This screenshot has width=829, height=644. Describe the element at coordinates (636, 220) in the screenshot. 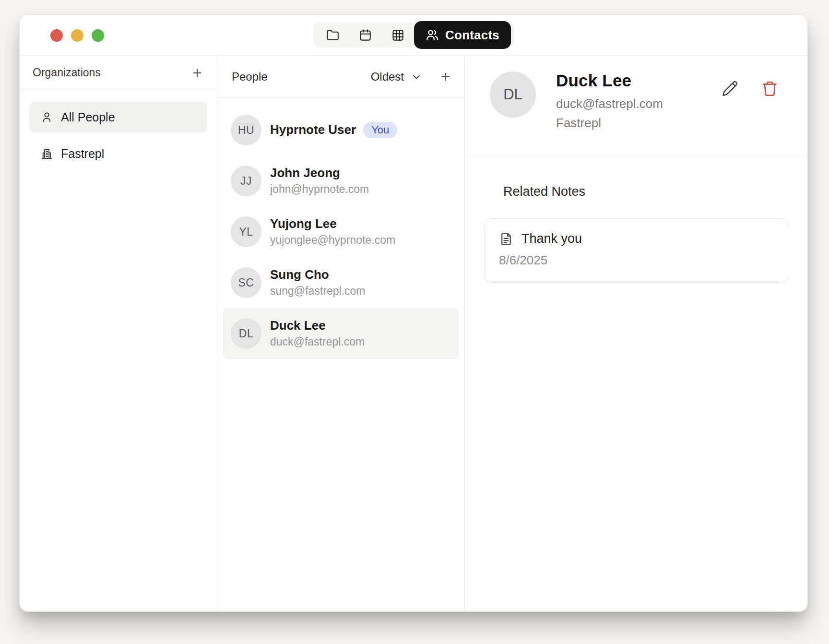

I see `contact-detail-body: Related Notes Thank you 8/6/2025` at that location.